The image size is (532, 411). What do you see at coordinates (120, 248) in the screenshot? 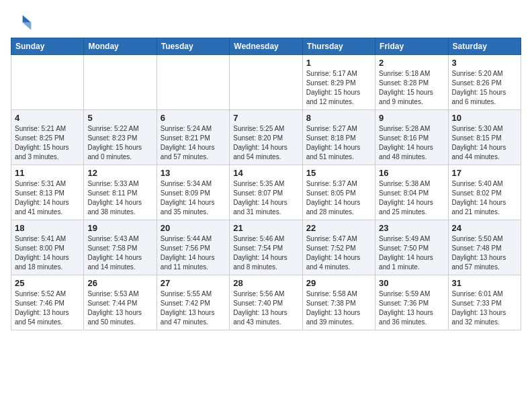
I see `calendar-day-cell: 19Sunrise: 5:43 AM Sunset: 7:58 PM Dayli…` at bounding box center [120, 248].